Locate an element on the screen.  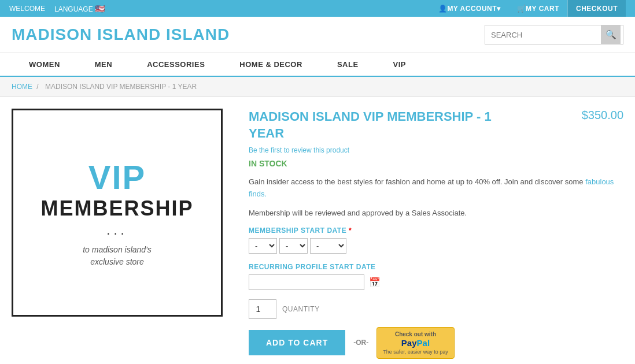
product-title-row: MADISON ISLAND VIP MEMBERSHIP - 1 YEAR $… is located at coordinates (436, 125).